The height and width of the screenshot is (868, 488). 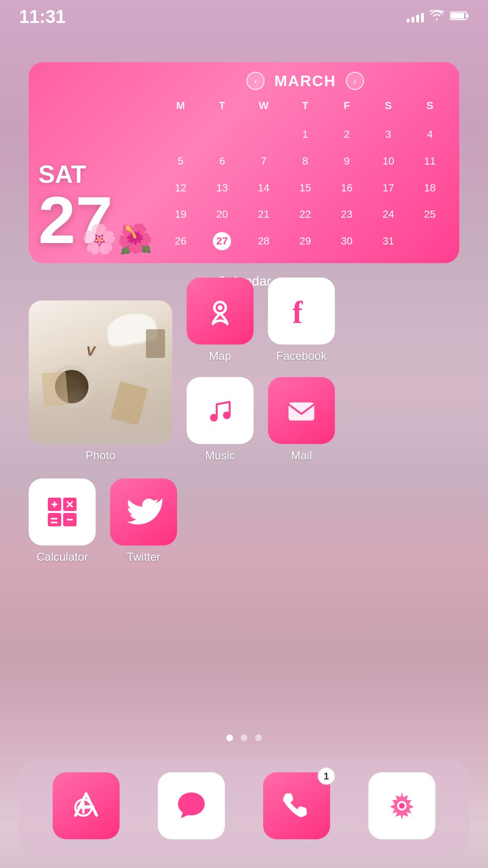 I want to click on calendar-day-cell: 27, so click(x=222, y=241).